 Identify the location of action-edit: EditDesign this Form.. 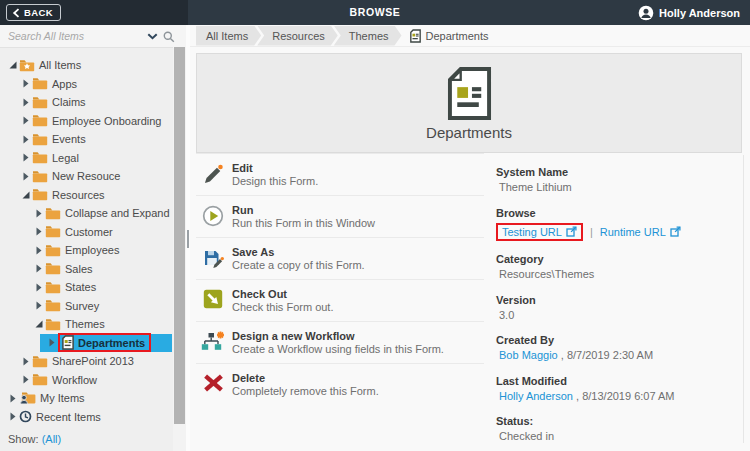
(340, 174).